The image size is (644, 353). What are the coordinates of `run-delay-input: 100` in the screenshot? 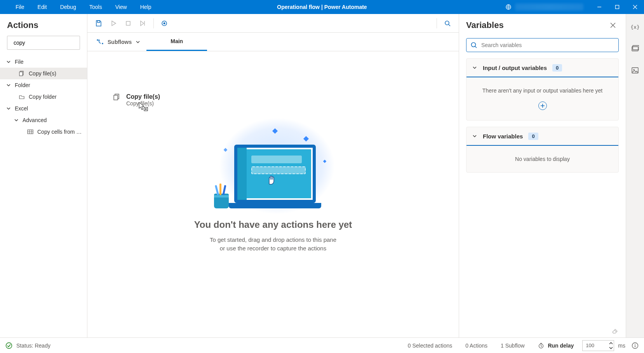 It's located at (598, 346).